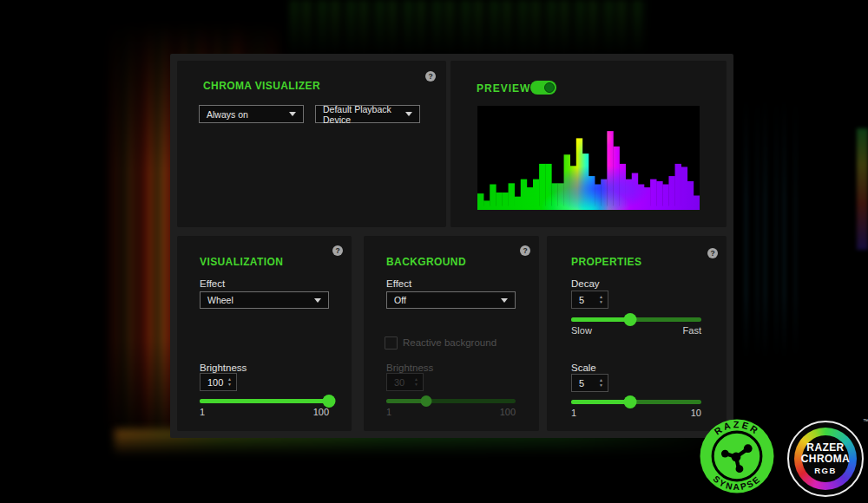 The image size is (868, 503). I want to click on background-brightness-spinner: 30 ▲ ▼, so click(404, 382).